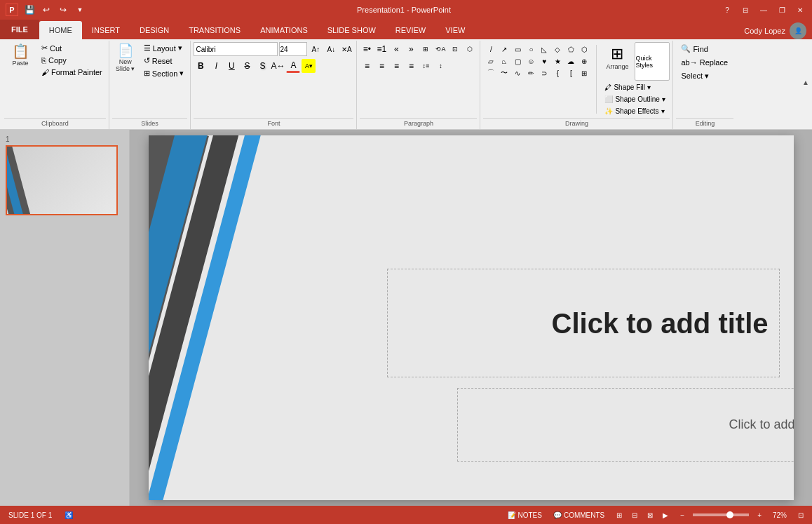 The width and height of the screenshot is (812, 524). Describe the element at coordinates (455, 30) in the screenshot. I see `tab-view: VIEW` at that location.